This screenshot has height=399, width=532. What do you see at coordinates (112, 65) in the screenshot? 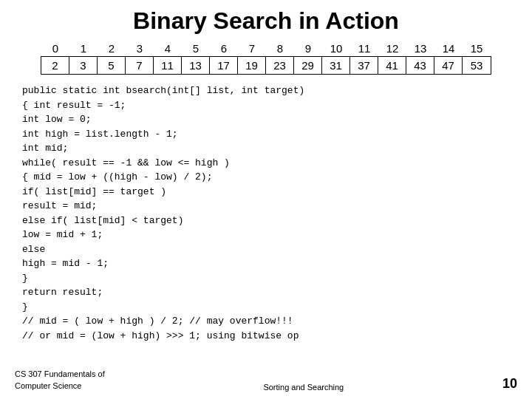
I see `value-cell: 5` at bounding box center [112, 65].